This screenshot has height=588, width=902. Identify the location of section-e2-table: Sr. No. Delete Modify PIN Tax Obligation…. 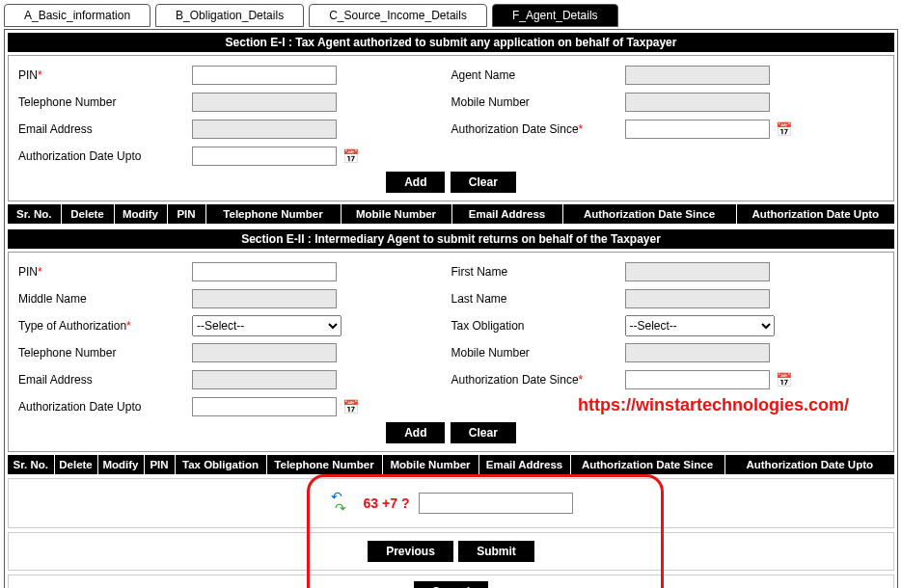
(451, 465).